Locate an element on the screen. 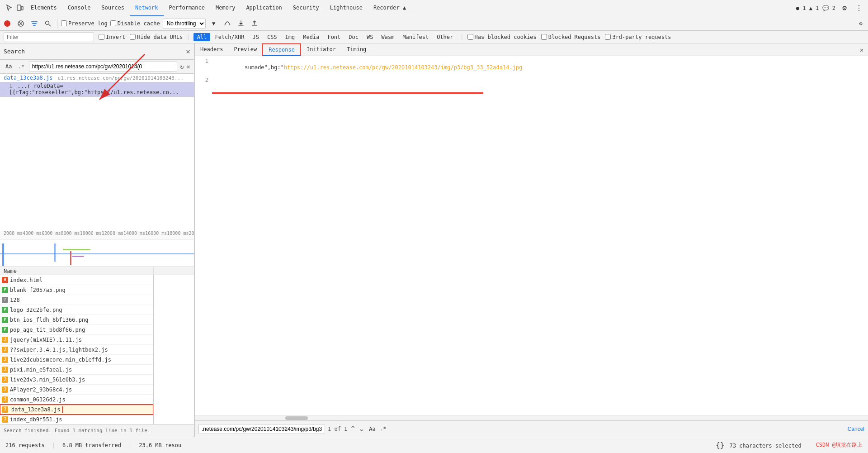 The image size is (868, 453). filter-tab-ws: WS is located at coordinates (370, 37).